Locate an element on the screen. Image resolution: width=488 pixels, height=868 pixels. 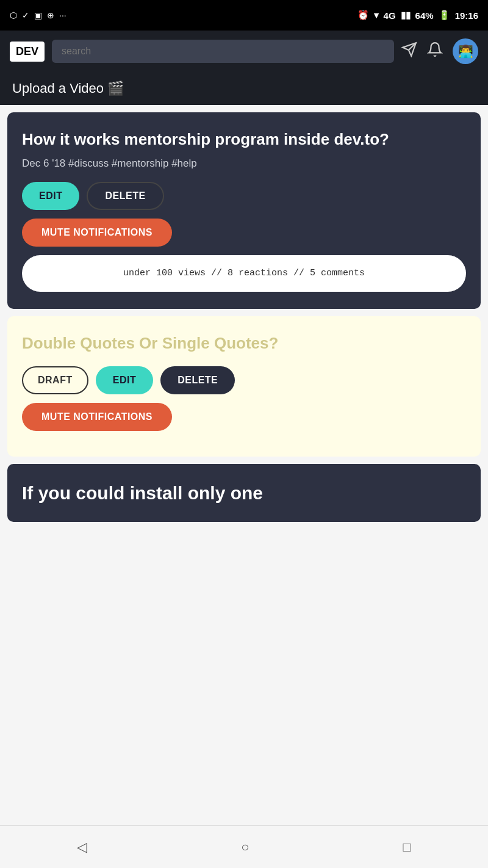
article-2-draft-button: DRAFT is located at coordinates (55, 380).